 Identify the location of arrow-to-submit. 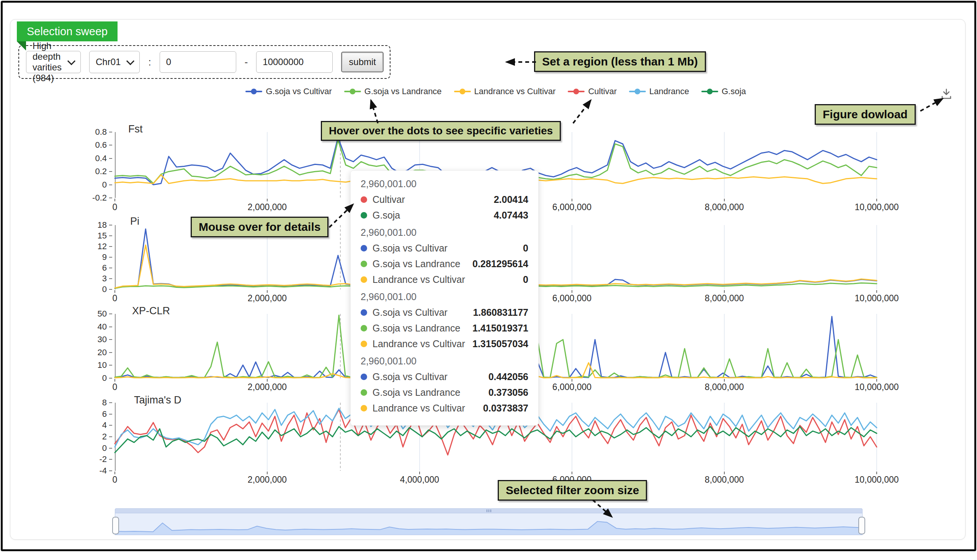
(519, 62).